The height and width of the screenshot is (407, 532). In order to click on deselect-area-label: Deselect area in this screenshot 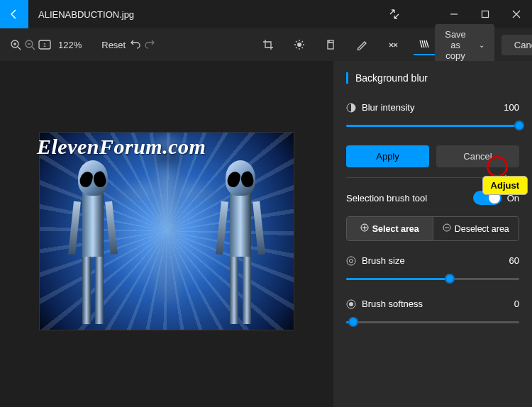, I will do `click(482, 229)`.